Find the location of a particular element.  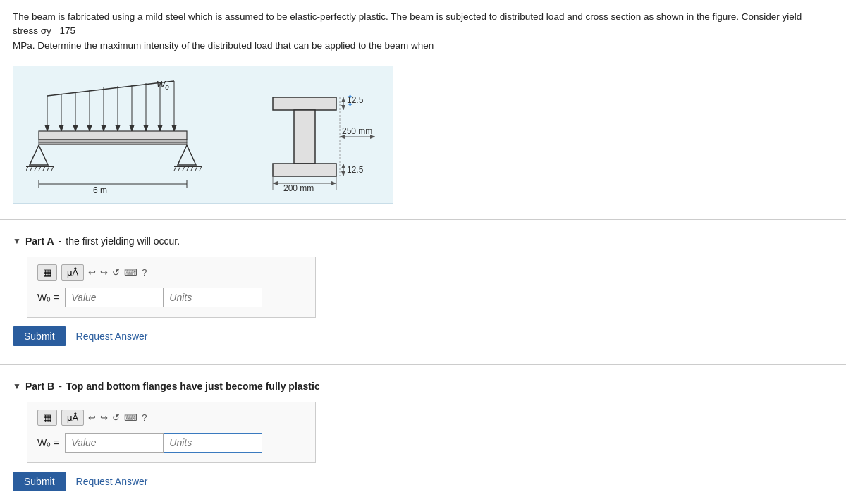

problem-line1: The beam is fabricated using a mild stee… is located at coordinates (407, 24).